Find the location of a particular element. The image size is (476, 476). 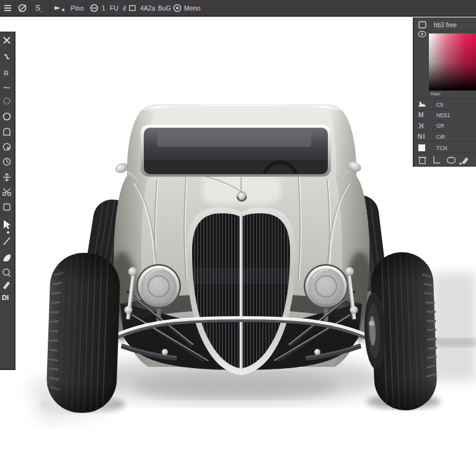

svg-text: hb3 free is located at coordinates (445, 25).